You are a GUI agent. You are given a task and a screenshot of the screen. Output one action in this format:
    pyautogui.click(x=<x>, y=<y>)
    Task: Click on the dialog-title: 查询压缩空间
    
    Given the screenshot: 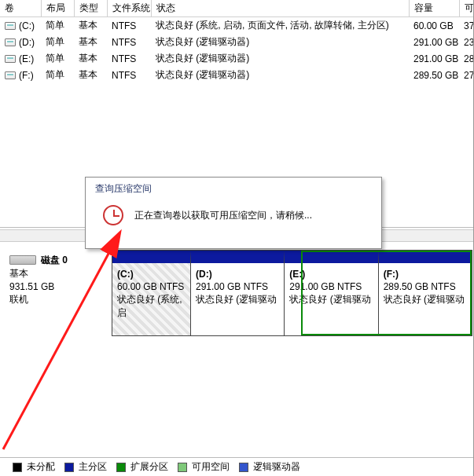 What is the action you would take?
    pyautogui.click(x=233, y=189)
    